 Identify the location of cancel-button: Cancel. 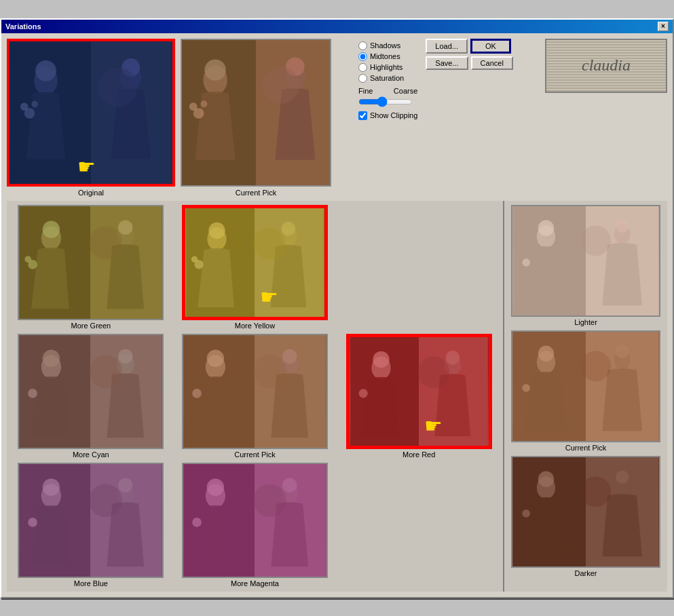
(492, 63).